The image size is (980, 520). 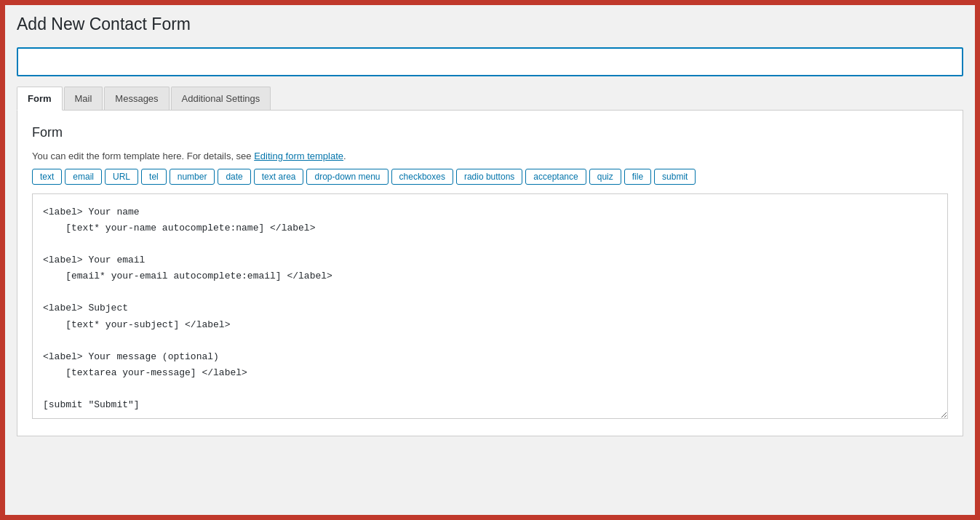 What do you see at coordinates (84, 98) in the screenshot?
I see `tab-mail: Mail` at bounding box center [84, 98].